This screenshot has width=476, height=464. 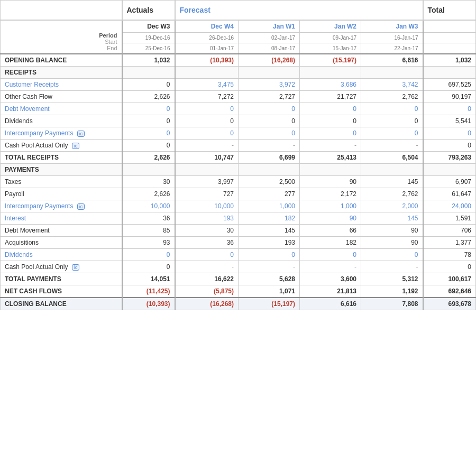 What do you see at coordinates (269, 292) in the screenshot?
I see `net-cash-flows-jan-w1: 1,071` at bounding box center [269, 292].